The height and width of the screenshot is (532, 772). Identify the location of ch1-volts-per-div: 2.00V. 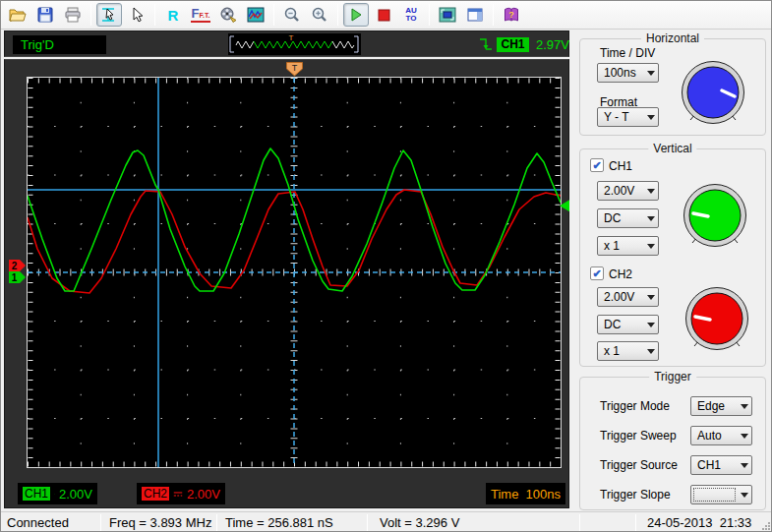
(76, 494).